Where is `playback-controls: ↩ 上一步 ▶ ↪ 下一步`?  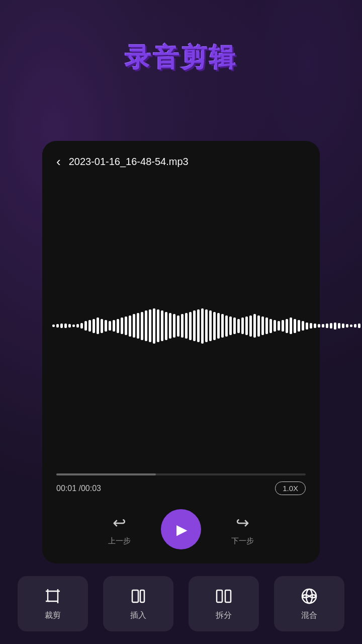 playback-controls: ↩ 上一步 ▶ ↪ 下一步 is located at coordinates (181, 529).